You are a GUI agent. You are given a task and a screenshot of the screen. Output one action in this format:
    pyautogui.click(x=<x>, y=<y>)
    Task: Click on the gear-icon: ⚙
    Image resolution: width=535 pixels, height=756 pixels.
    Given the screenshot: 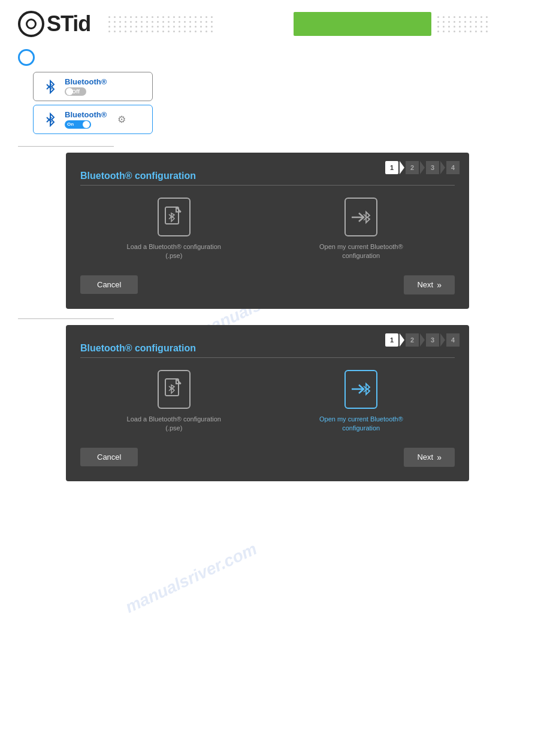 What is the action you would take?
    pyautogui.click(x=122, y=120)
    